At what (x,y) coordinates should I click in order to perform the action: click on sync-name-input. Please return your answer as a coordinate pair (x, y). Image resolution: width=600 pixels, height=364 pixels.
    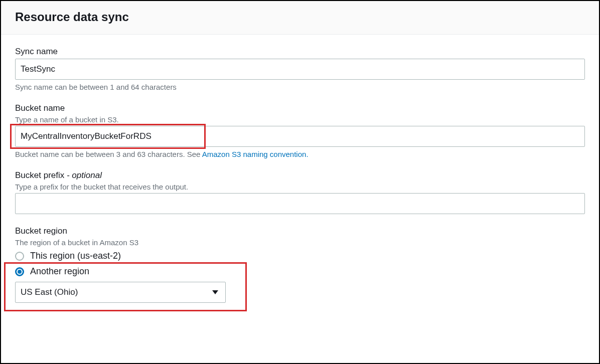
    Looking at the image, I should click on (300, 69).